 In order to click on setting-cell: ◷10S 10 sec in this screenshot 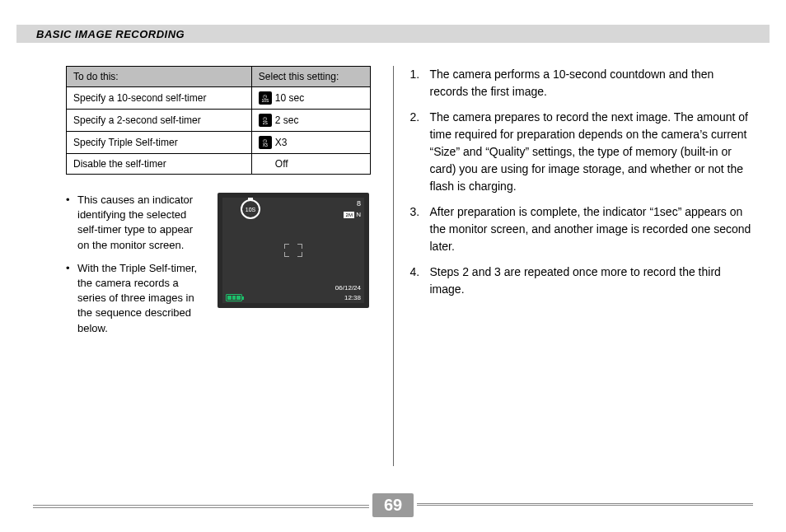, I will do `click(311, 99)`.